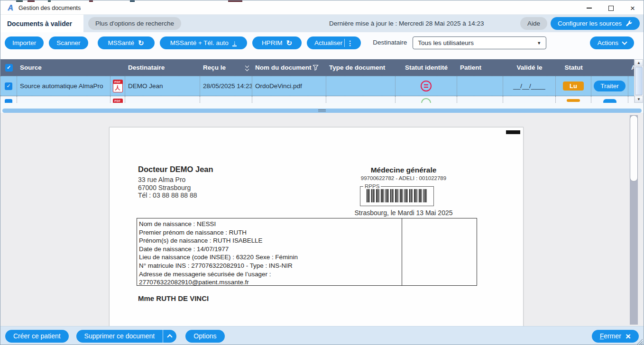  What do you see at coordinates (277, 43) in the screenshot?
I see `hprim-button: HPRIM↻` at bounding box center [277, 43].